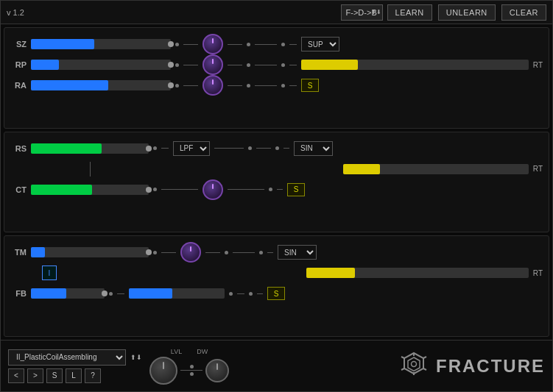 This screenshot has height=392, width=553. What do you see at coordinates (155, 253) in the screenshot?
I see `tm-dot` at bounding box center [155, 253].